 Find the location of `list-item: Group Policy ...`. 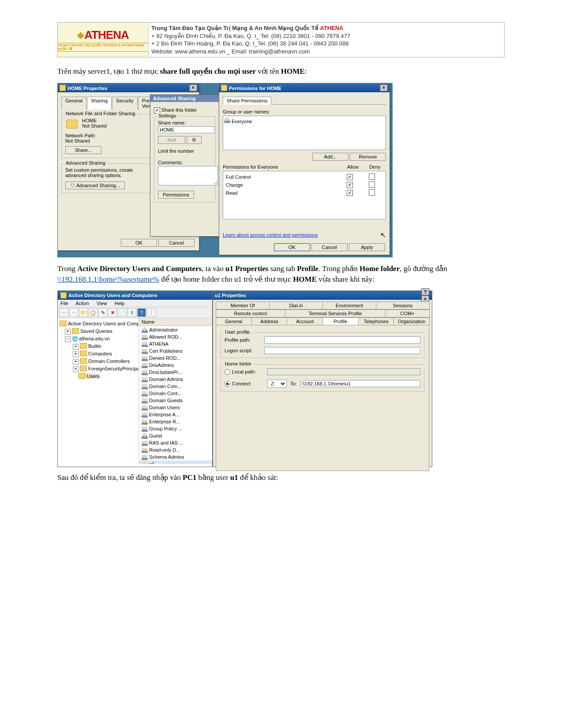

list-item: Group Policy ... is located at coordinates (176, 429).